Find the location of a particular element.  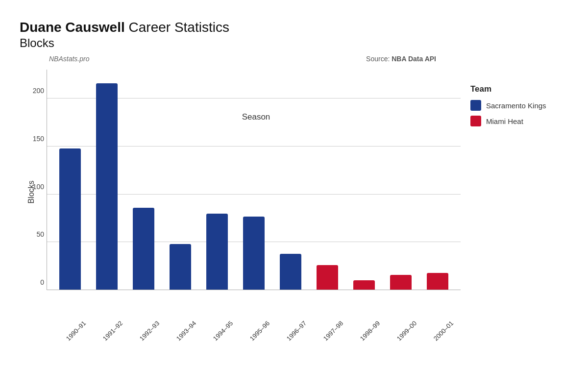

page-title: Duane Causwell Career Statistics is located at coordinates (294, 27).